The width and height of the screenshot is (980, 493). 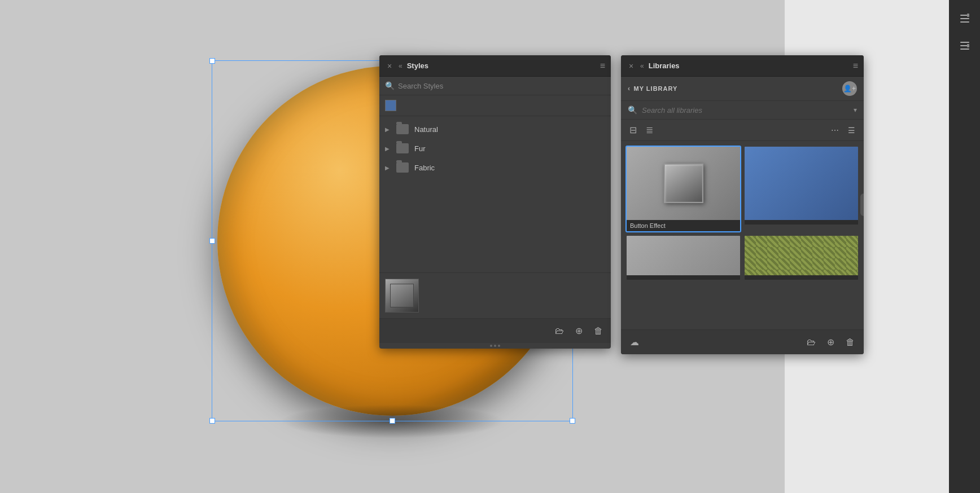 I want to click on circle-shadow, so click(x=392, y=421).